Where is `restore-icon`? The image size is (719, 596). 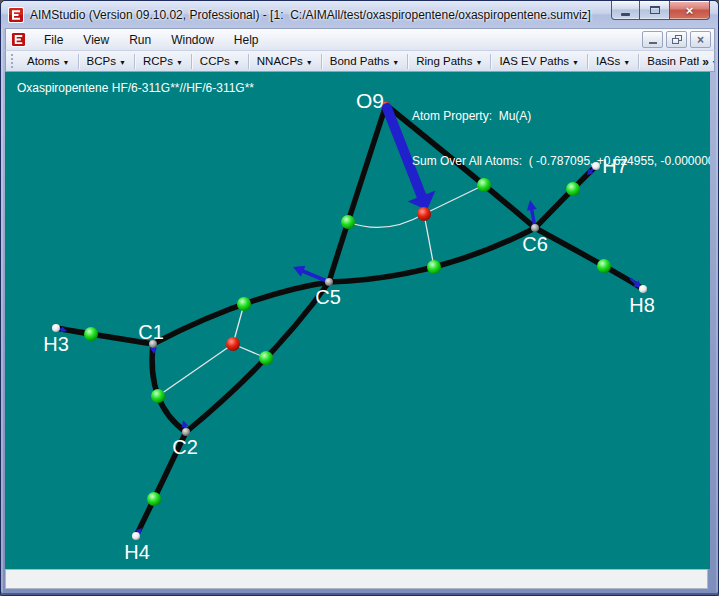 restore-icon is located at coordinates (677, 40).